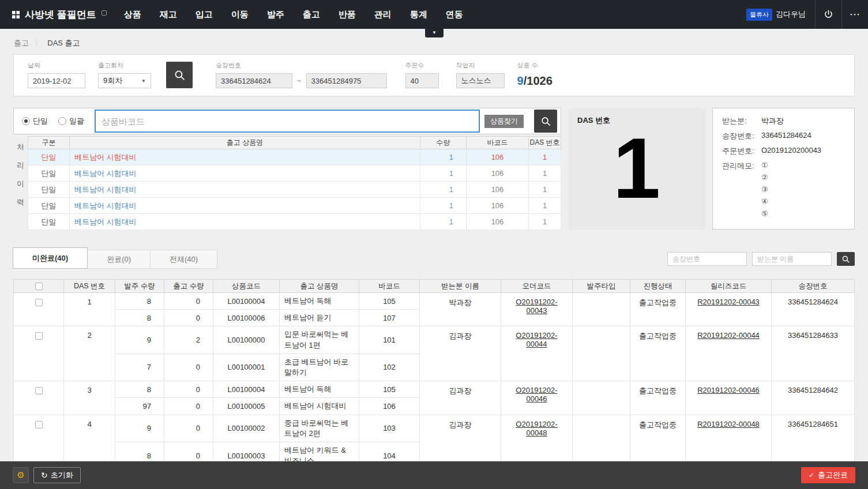 Image resolution: width=868 pixels, height=489 pixels. I want to click on history-cell-qty: 1, so click(444, 222).